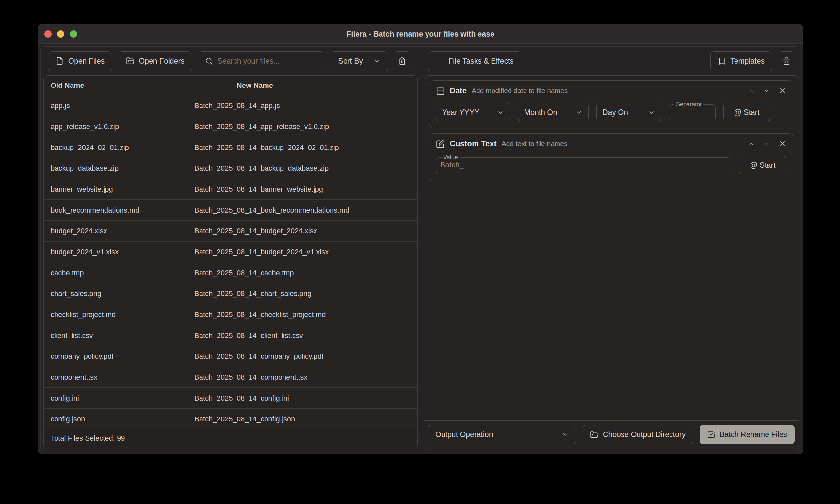  Describe the element at coordinates (420, 34) in the screenshot. I see `titlebar: Filera - Batch rename your files with ea…` at that location.